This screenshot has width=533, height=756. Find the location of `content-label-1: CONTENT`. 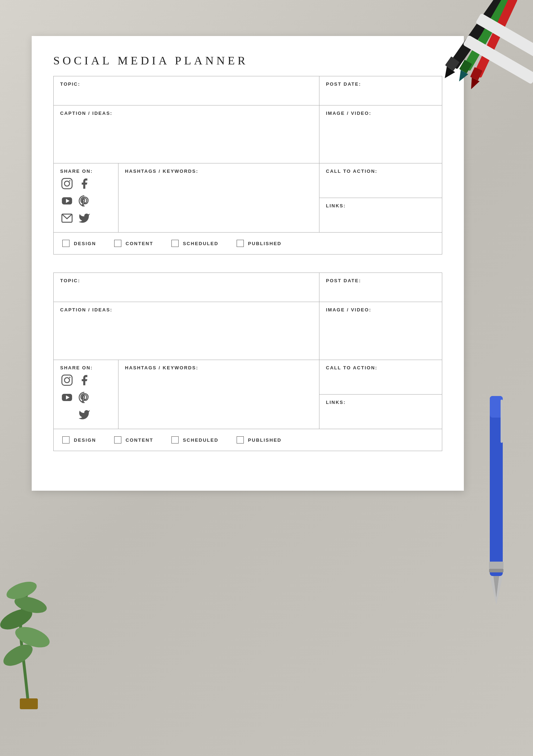

content-label-1: CONTENT is located at coordinates (140, 243).